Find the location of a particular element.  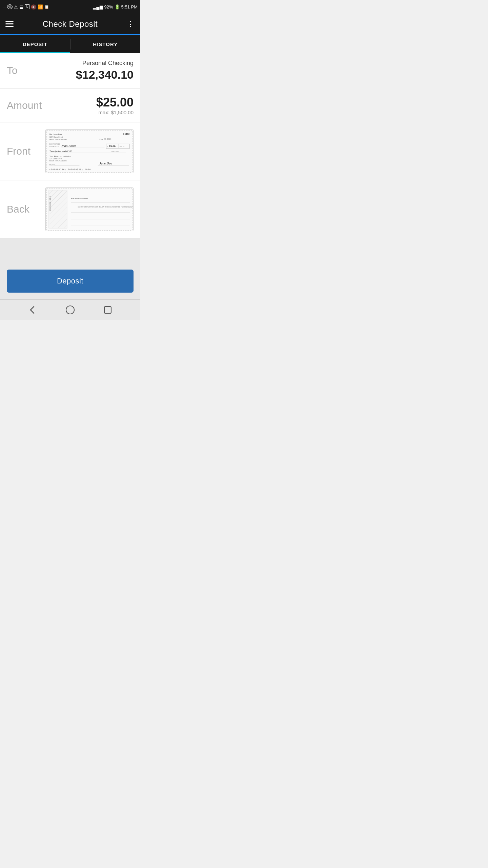

front-row: Front Ms. Jane Doe 1234 Some Street Beac… is located at coordinates (70, 151).